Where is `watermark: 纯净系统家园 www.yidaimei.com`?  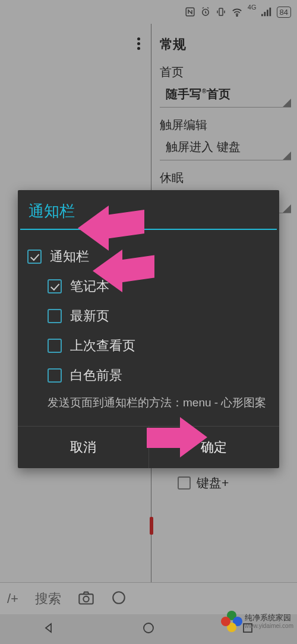
watermark: 纯净系统家园 www.yidaimei.com is located at coordinates (257, 621).